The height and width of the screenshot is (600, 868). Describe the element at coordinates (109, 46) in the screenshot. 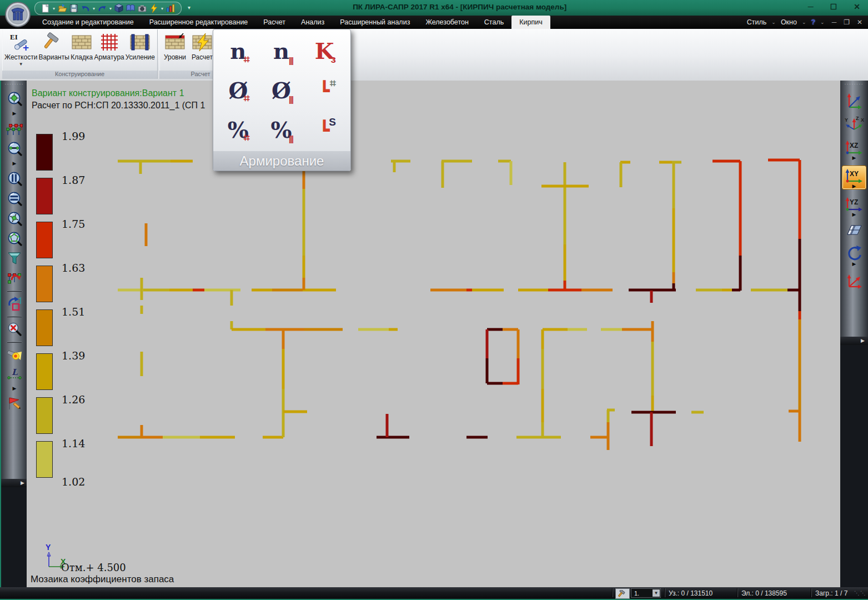

I see `арматура-button: Арматура` at that location.